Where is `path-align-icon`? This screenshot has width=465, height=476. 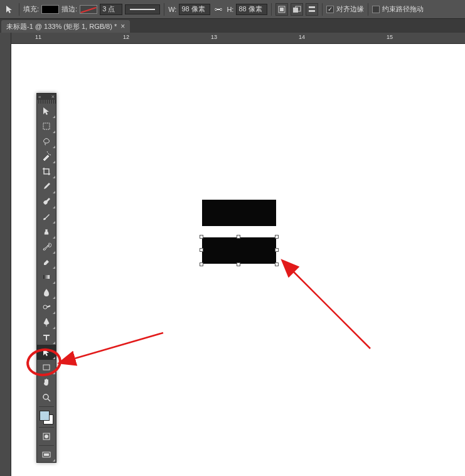 path-align-icon is located at coordinates (282, 9).